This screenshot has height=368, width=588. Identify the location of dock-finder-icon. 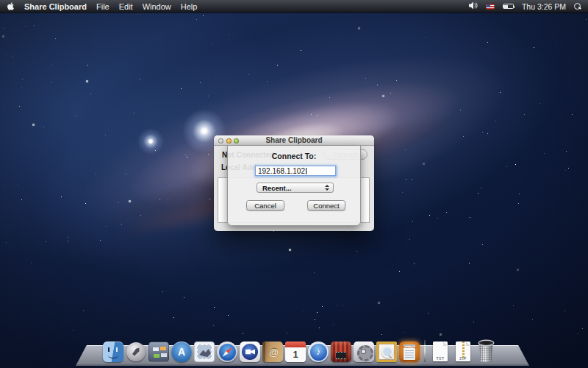
(113, 352).